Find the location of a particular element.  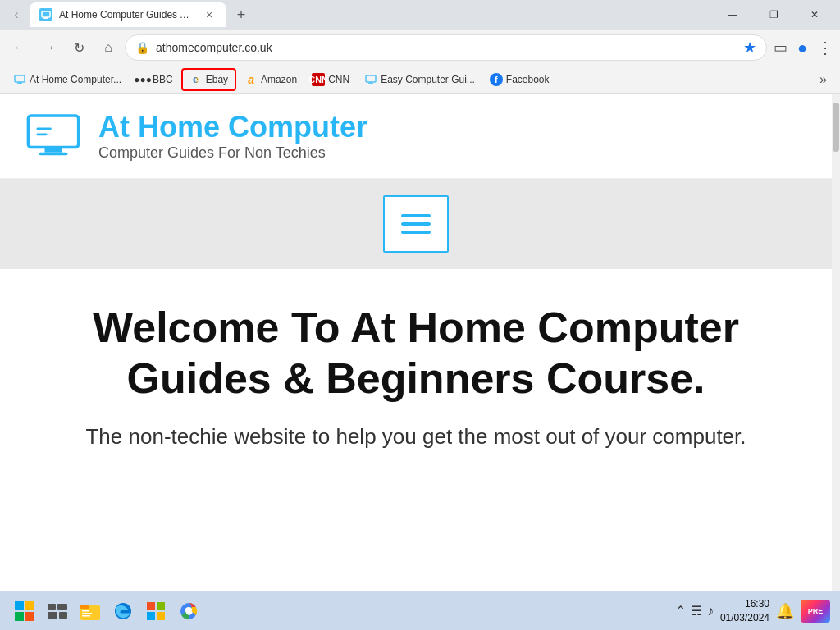

forward-button: → is located at coordinates (49, 48).